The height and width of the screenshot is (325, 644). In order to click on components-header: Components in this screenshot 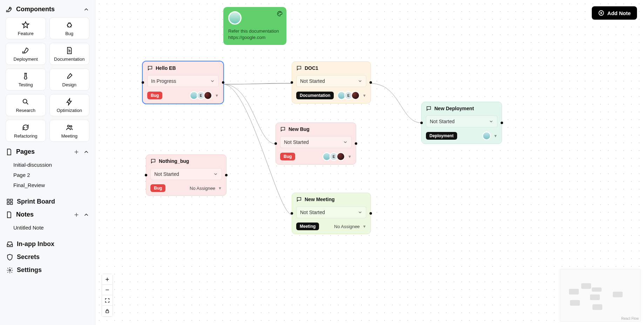, I will do `click(48, 9)`.